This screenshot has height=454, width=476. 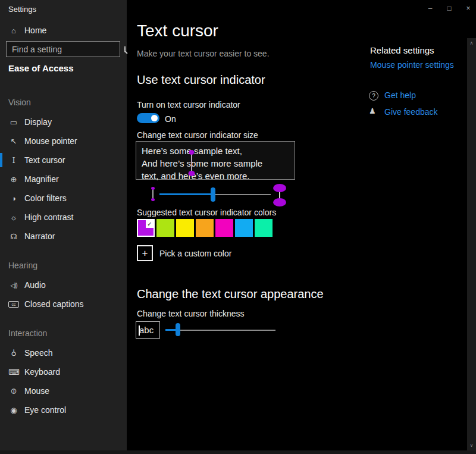 I want to click on sidebar-item-label: Eye control, so click(x=45, y=410).